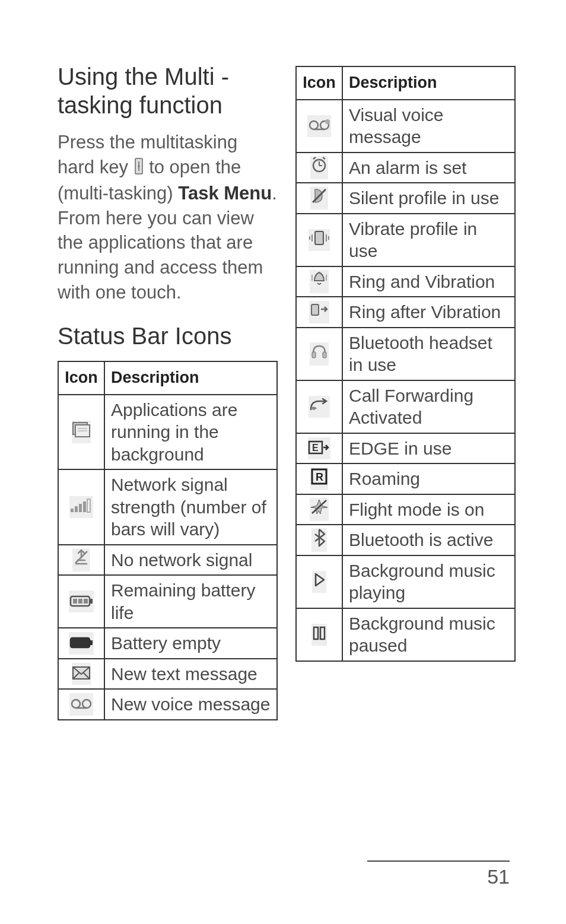  Describe the element at coordinates (319, 407) in the screenshot. I see `call-forwarding-icon` at that location.